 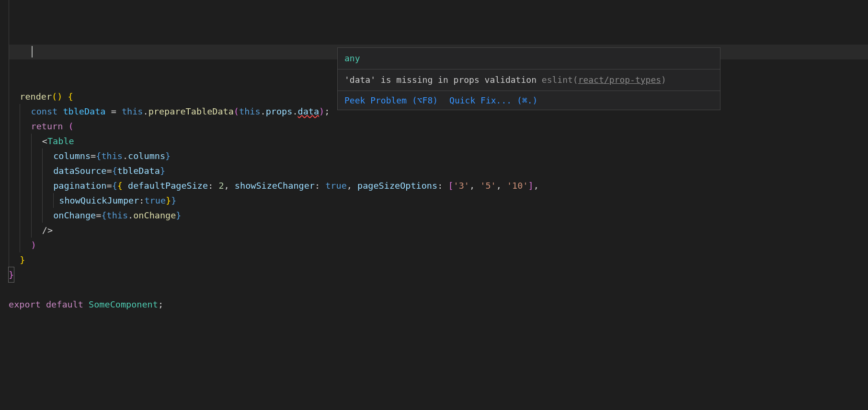 What do you see at coordinates (353, 58) in the screenshot?
I see `hover-type-text: any` at bounding box center [353, 58].